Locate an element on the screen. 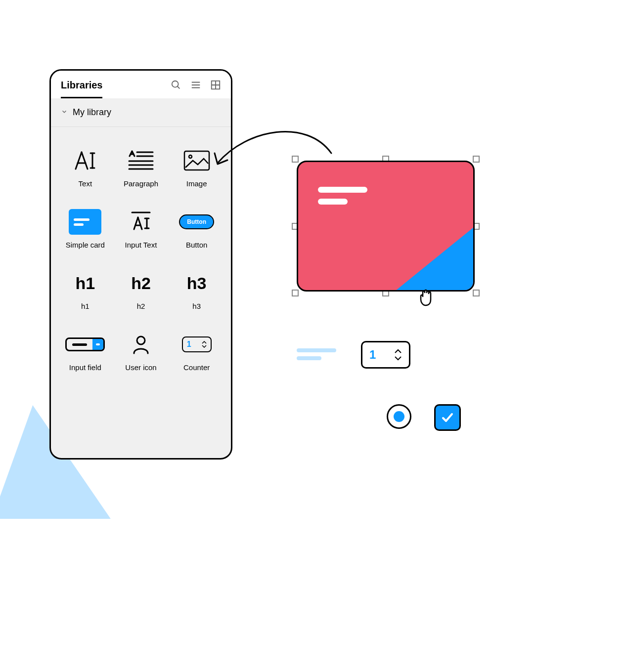 This screenshot has height=672, width=626. components-grid: Text Paragraph Image is located at coordinates (141, 259).